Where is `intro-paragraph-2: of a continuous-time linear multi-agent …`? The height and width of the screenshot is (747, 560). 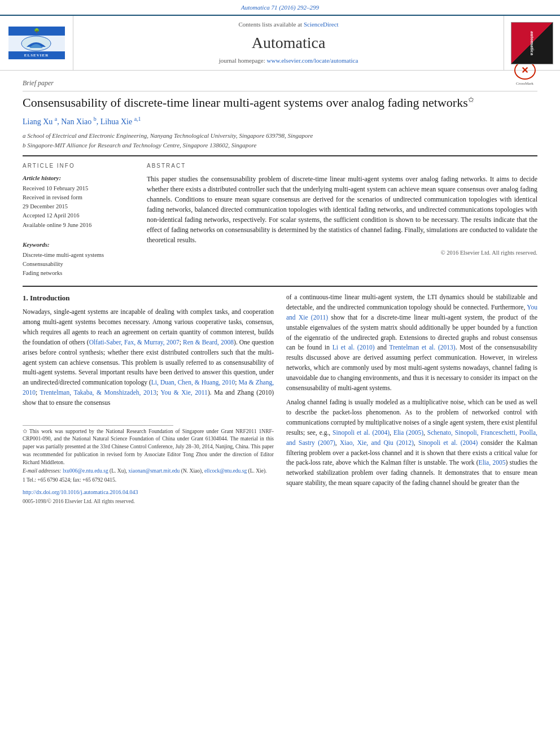
intro-paragraph-2: of a continuous-time linear multi-agent … is located at coordinates (412, 343).